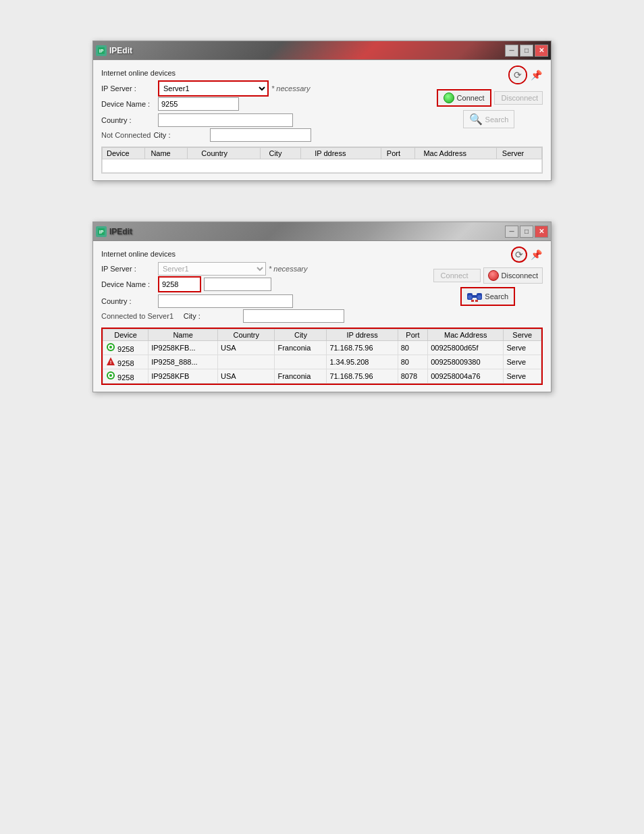  Describe the element at coordinates (342, 154) in the screenshot. I see `th-ip-1: IP ddress` at that location.